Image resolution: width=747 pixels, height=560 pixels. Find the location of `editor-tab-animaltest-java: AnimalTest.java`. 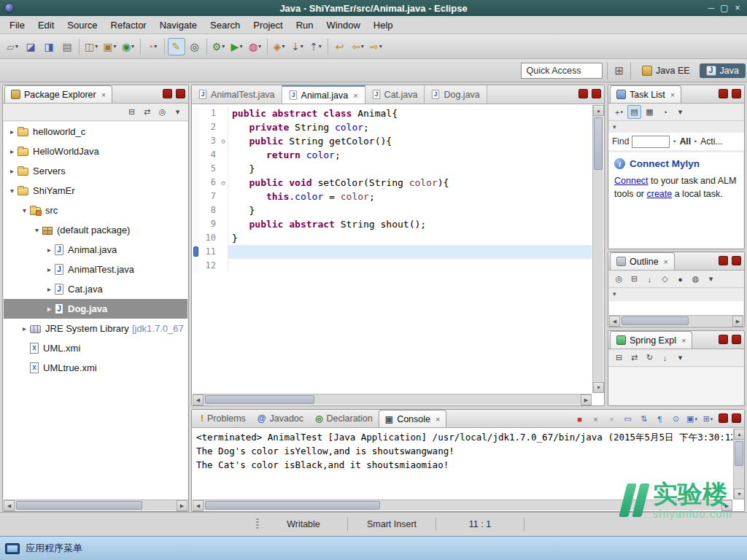

editor-tab-animaltest-java: AnimalTest.java is located at coordinates (237, 95).